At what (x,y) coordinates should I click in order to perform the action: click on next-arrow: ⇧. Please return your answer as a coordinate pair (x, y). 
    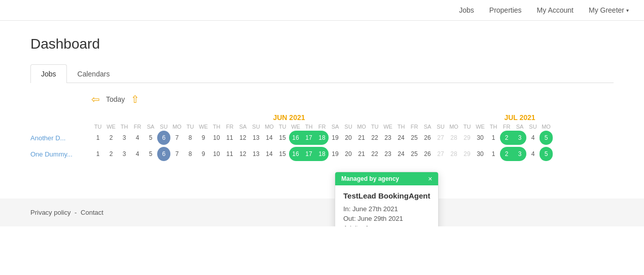
    Looking at the image, I should click on (135, 99).